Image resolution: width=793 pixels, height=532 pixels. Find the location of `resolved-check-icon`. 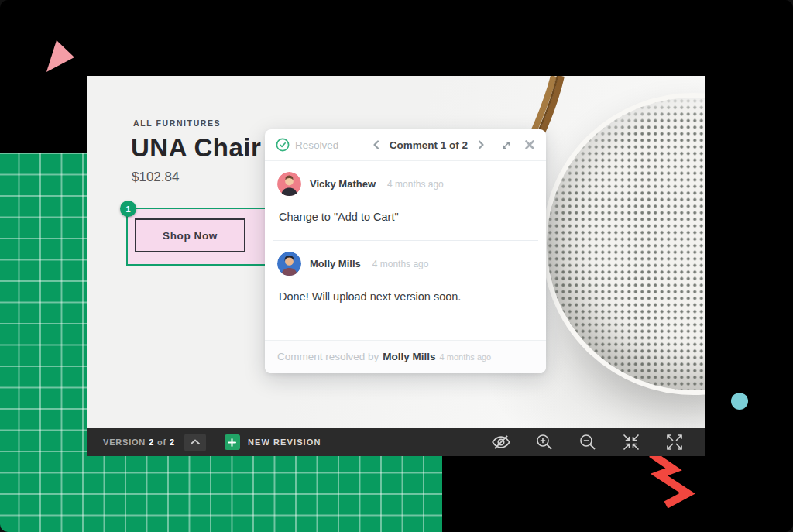

resolved-check-icon is located at coordinates (283, 145).